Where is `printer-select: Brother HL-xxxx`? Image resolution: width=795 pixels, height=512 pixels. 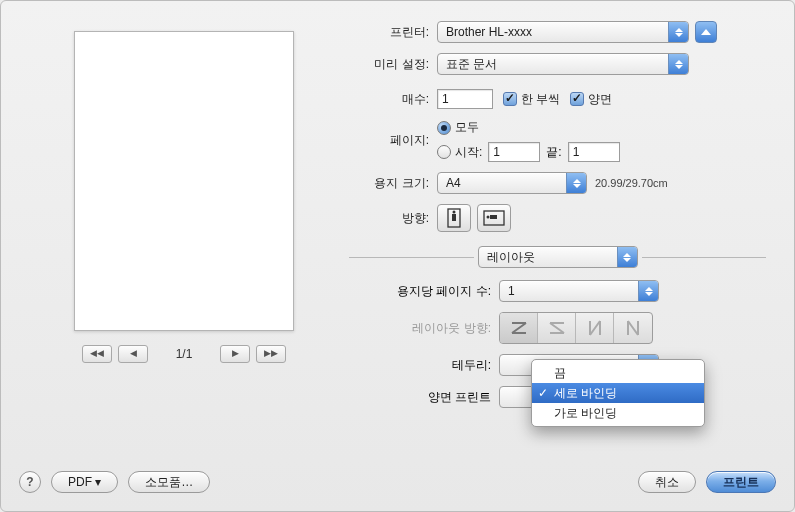 printer-select: Brother HL-xxxx is located at coordinates (563, 32).